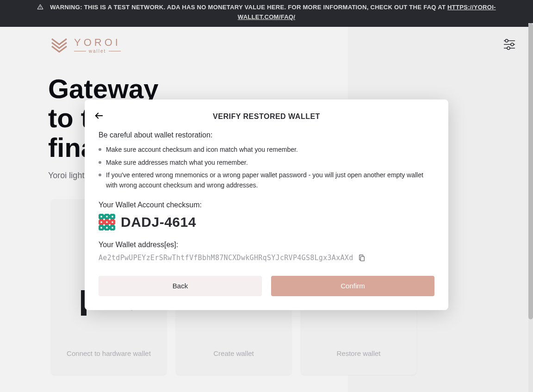  What do you see at coordinates (226, 258) in the screenshot?
I see `wallet-address: Ae2tdPwUPEYzErSRwThtfVfBbhM87NCXDwkGHRqS…` at bounding box center [226, 258].